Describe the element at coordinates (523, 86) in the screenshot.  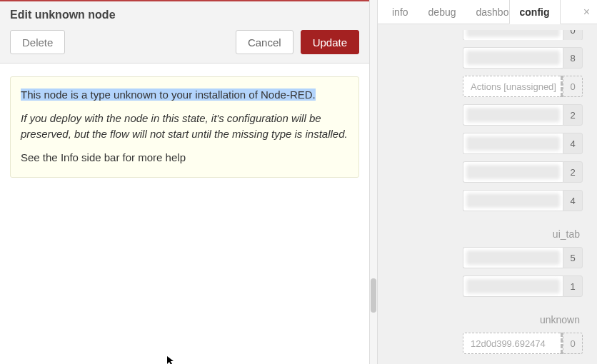
I see `config-entry: Actions [unassigned] 0` at that location.